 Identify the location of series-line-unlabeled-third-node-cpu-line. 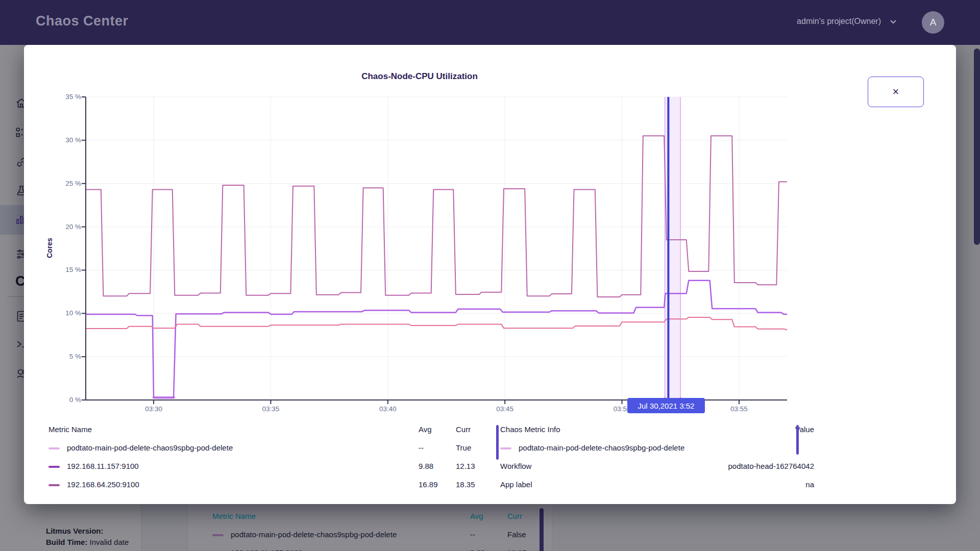
(436, 323).